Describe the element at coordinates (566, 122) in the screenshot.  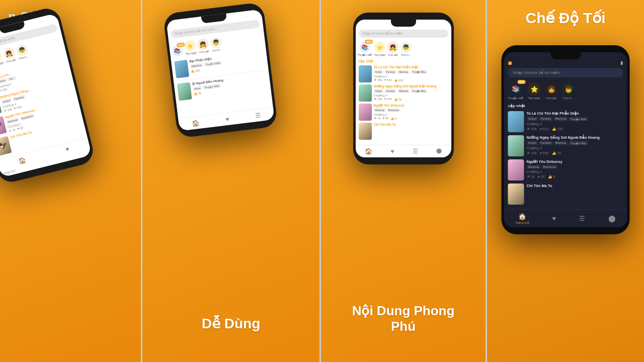
I see `dark-manga-item: Ta Là Chí Tôn Đại Phản Diện Action Fanta…` at that location.